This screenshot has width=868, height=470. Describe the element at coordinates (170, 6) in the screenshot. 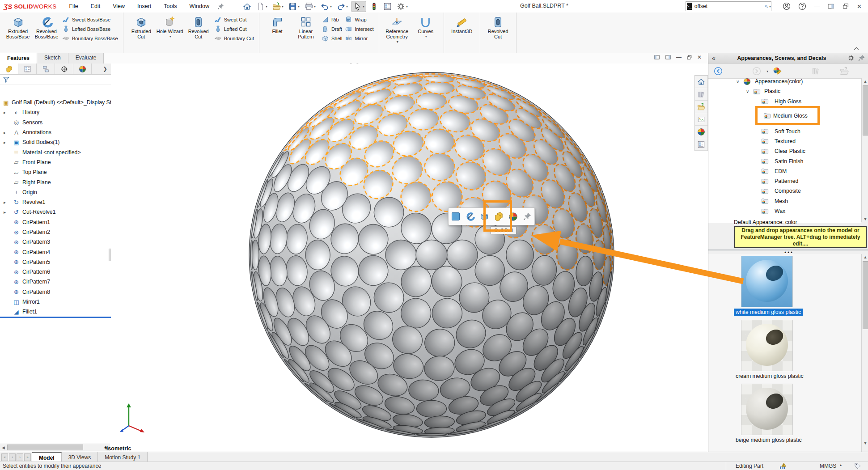

I see `menu-item: Tools` at that location.